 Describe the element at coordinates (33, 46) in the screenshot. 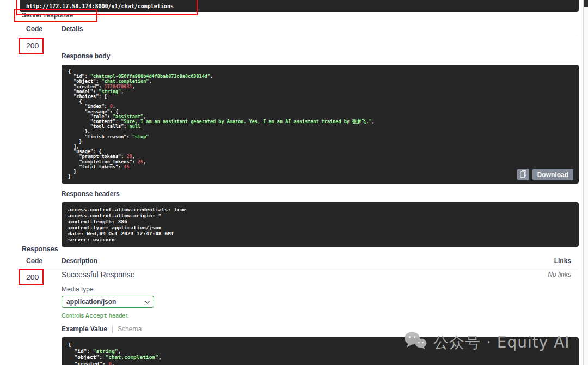

I see `server-response-status-code: 200` at that location.